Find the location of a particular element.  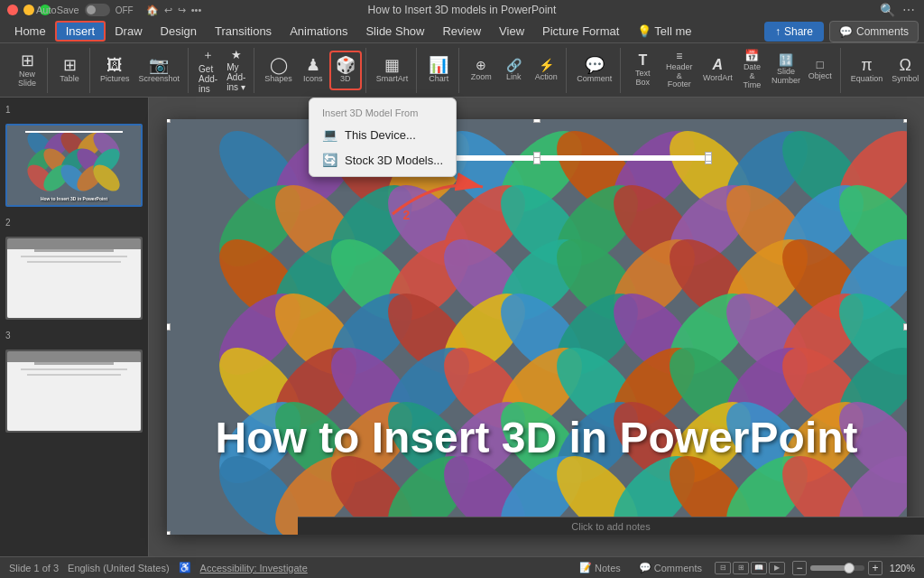

more-actions-icon: ⋯ is located at coordinates (909, 10).